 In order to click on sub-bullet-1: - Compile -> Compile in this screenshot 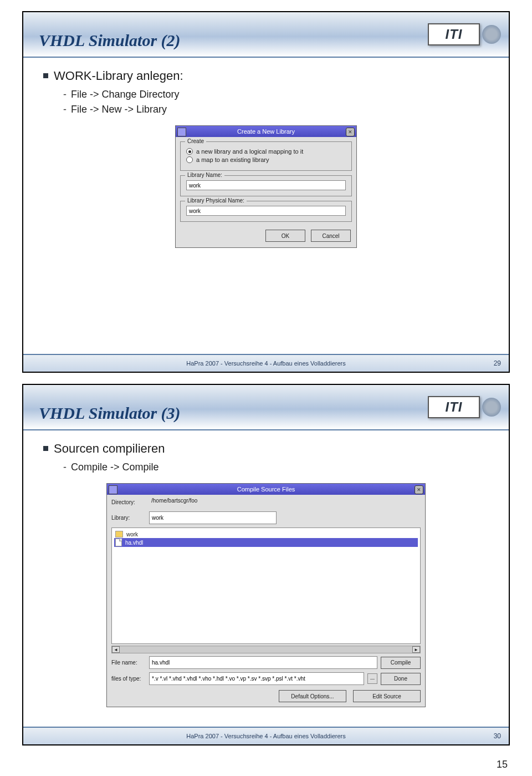, I will do `click(276, 467)`.